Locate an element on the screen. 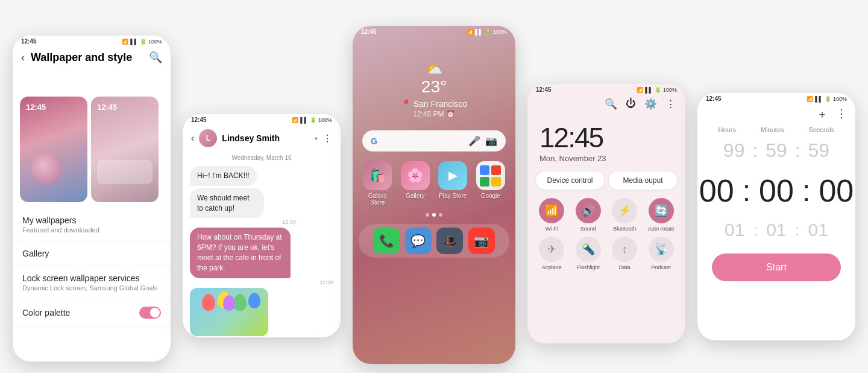 Image resolution: width=868 pixels, height=373 pixels. settings-qs-icon: ⚙️ is located at coordinates (651, 104).